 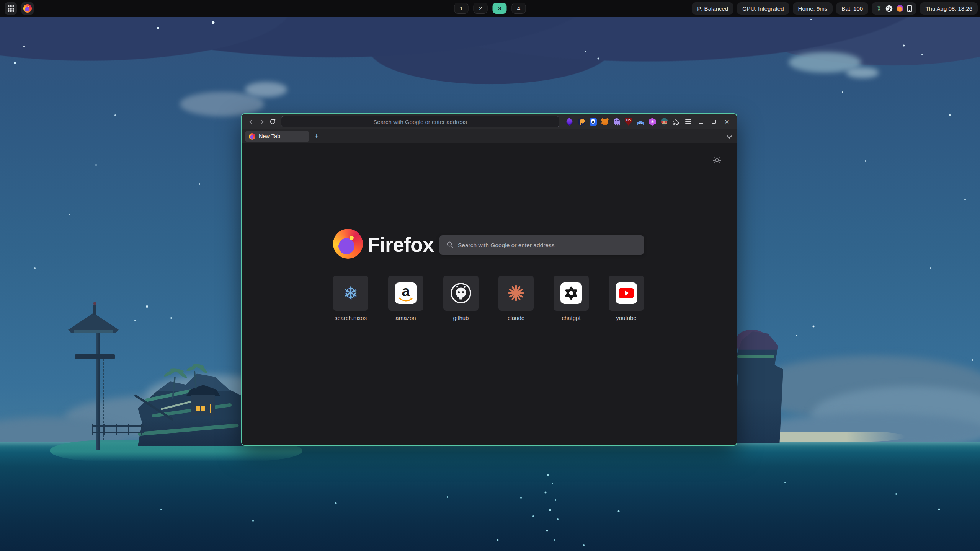 What do you see at coordinates (617, 122) in the screenshot?
I see `ghost-icon` at bounding box center [617, 122].